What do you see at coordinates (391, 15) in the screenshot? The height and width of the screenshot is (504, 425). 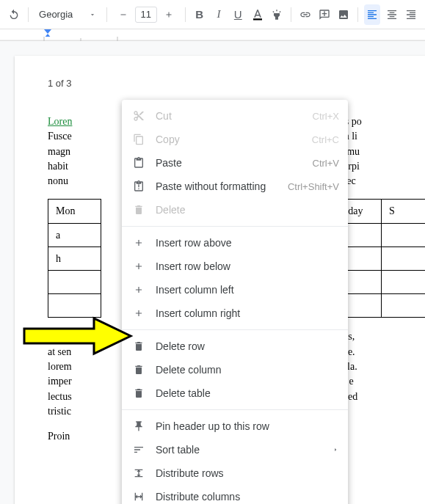 I see `align-center-button` at bounding box center [391, 15].